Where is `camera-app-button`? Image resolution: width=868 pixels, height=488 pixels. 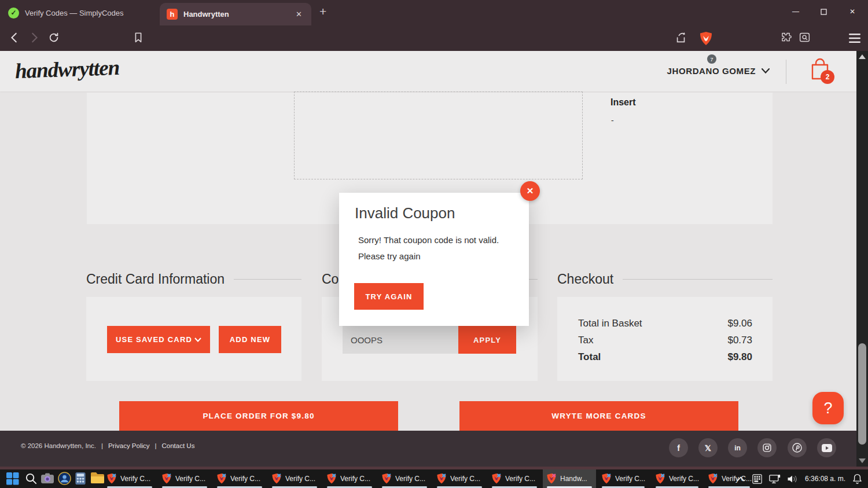 camera-app-button is located at coordinates (47, 478).